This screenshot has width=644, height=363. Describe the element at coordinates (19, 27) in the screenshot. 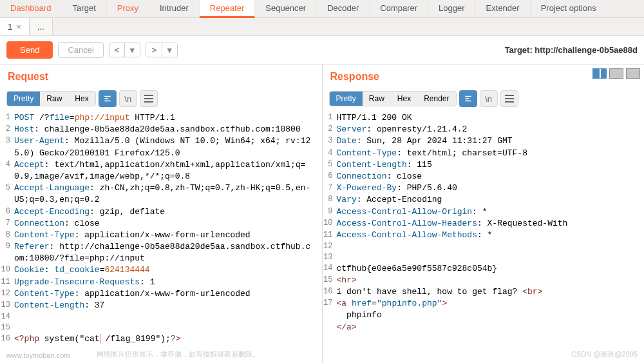

I see `close-icon: ×` at that location.